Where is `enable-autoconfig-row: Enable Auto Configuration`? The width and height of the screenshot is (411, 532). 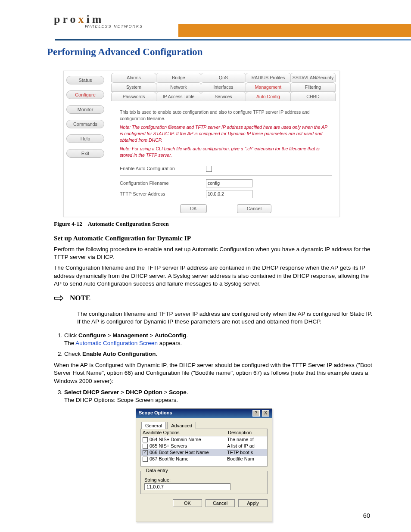 enable-autoconfig-row: Enable Auto Configuration is located at coordinates (226, 169).